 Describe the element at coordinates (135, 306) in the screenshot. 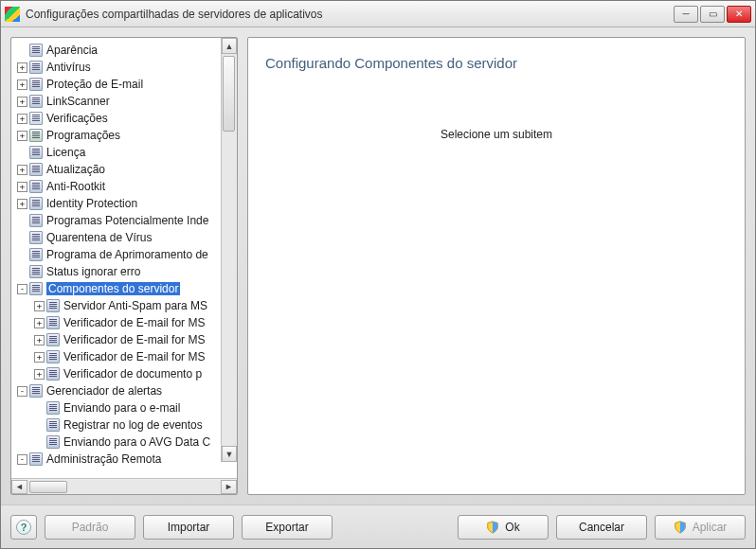

I see `tree-item-label: Servidor Anti-Spam para MS` at that location.